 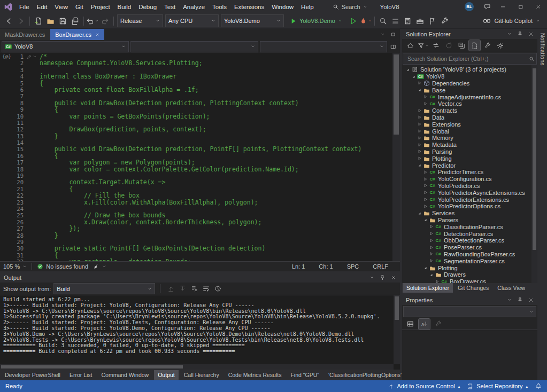 What do you see at coordinates (194, 7) in the screenshot?
I see `menu-analyze: Analyze` at bounding box center [194, 7].